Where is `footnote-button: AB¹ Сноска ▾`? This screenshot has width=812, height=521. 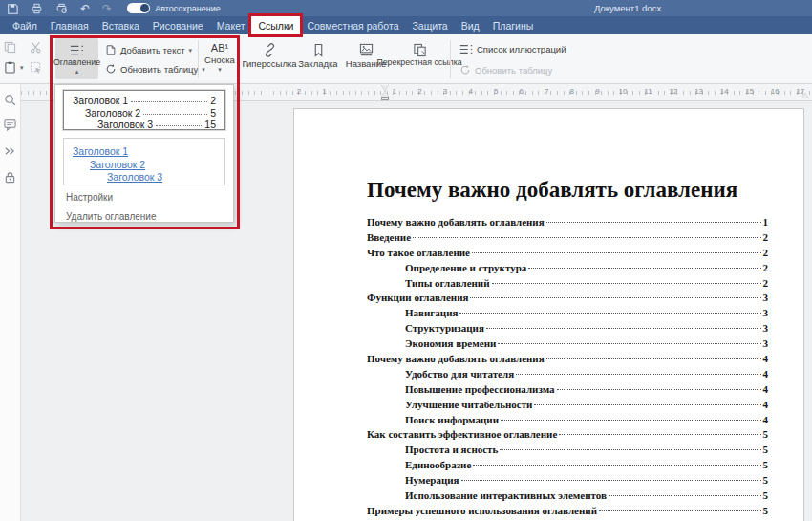
footnote-button: AB¹ Сноска ▾ is located at coordinates (220, 57).